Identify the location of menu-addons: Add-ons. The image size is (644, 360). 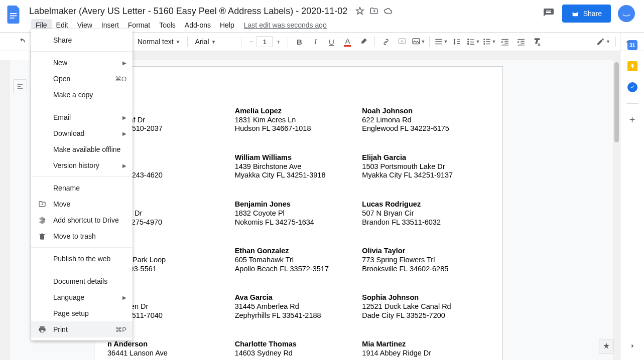
(198, 25).